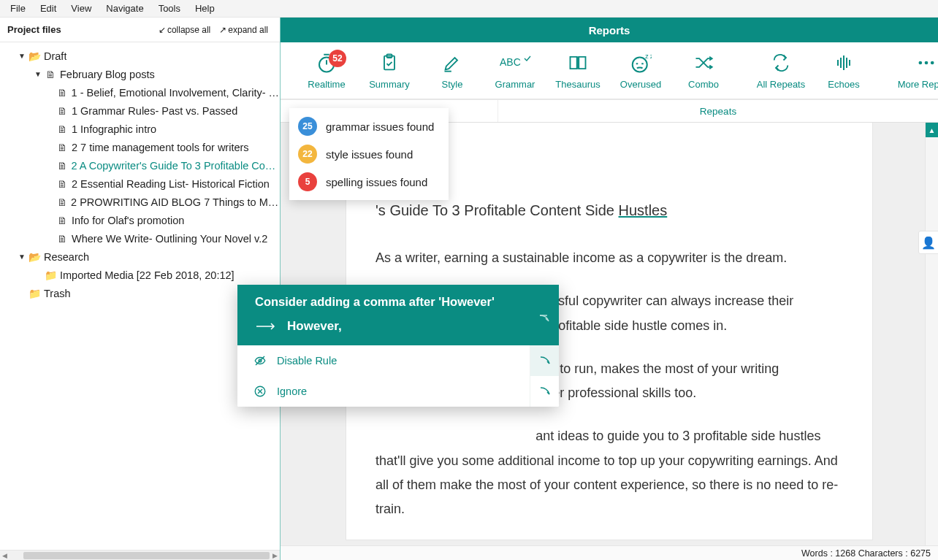 This screenshot has height=560, width=938. I want to click on tree-file: 🗎1 Grammar Rules- Past vs. Passed, so click(140, 111).